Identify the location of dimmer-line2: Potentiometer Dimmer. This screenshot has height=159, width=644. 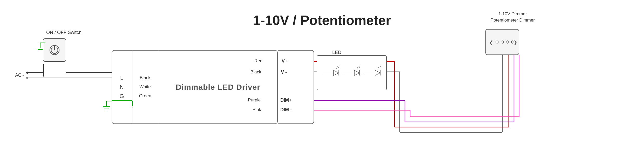
(513, 20).